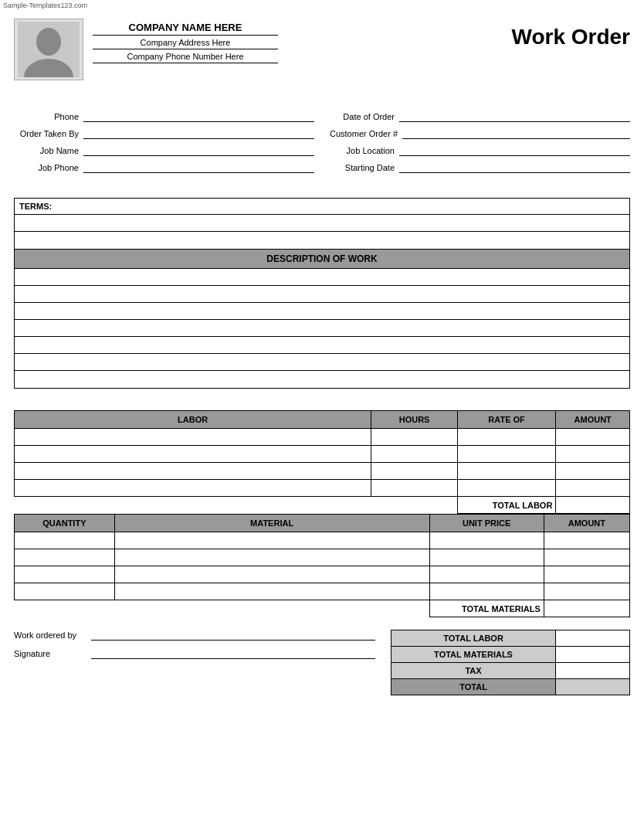 The height and width of the screenshot is (836, 644). I want to click on work-ordered-label: Work ordered by, so click(53, 635).